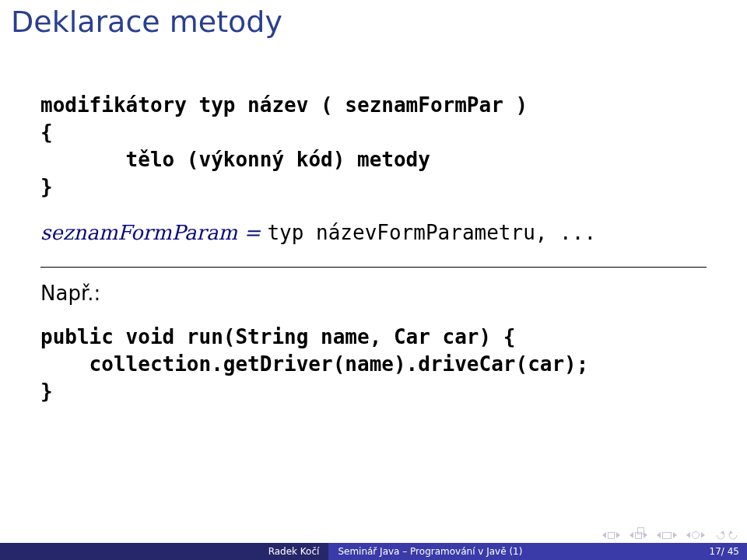 Image resolution: width=747 pixels, height=560 pixels. I want to click on doc-begin-icon, so click(688, 535).